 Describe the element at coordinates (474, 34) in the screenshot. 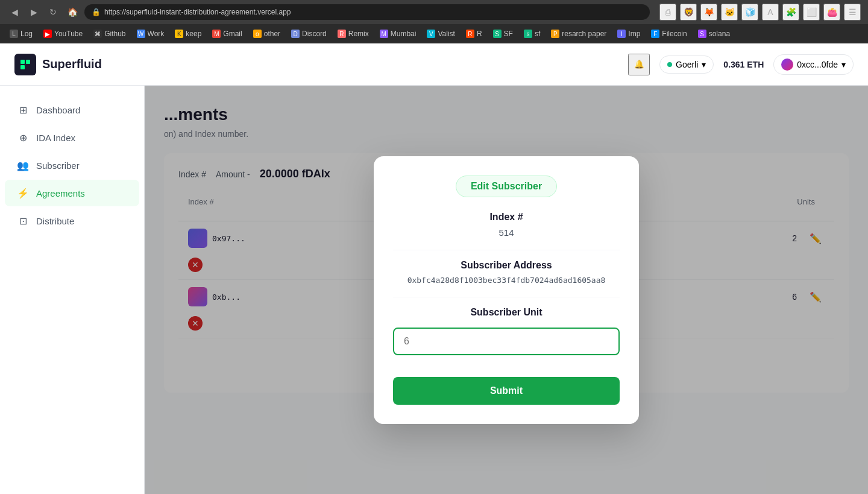

I see `bookmark-item-r: RR` at that location.